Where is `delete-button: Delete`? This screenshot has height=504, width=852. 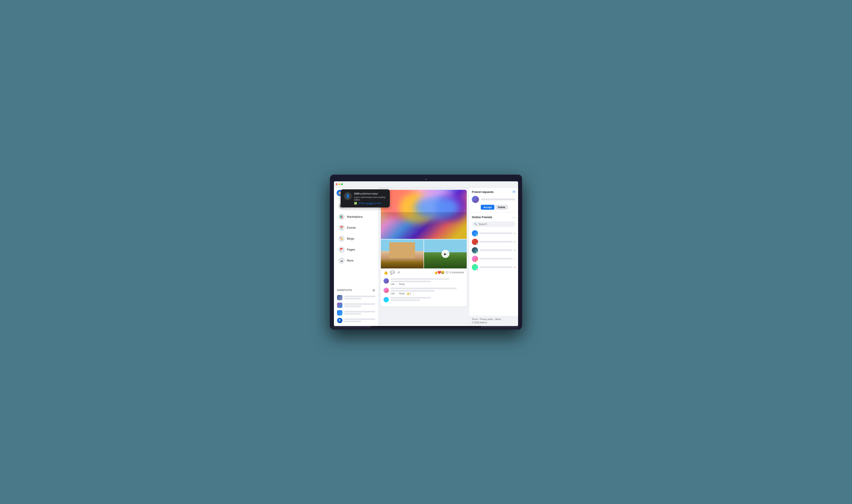 delete-button: Delete is located at coordinates (502, 207).